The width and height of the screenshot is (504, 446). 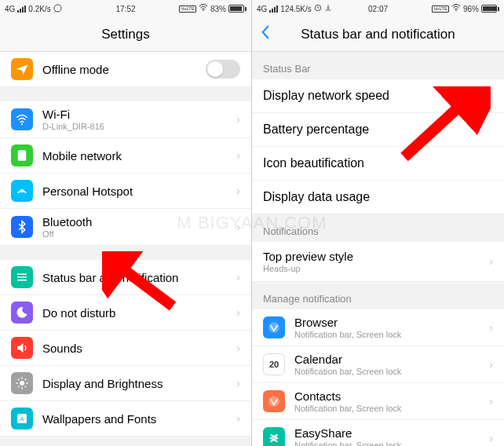 What do you see at coordinates (265, 35) in the screenshot?
I see `back-button` at bounding box center [265, 35].